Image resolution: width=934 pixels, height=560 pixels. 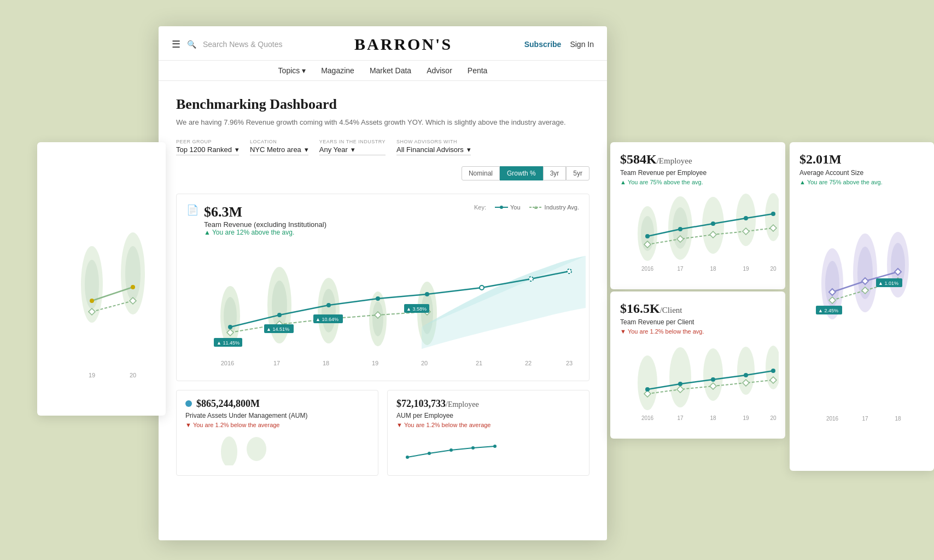 I want to click on aum-label: Private Assets Under Management (AUM), so click(x=277, y=416).